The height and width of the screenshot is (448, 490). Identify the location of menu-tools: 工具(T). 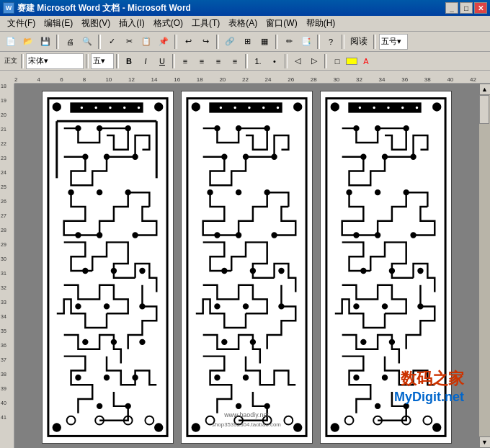
(206, 23).